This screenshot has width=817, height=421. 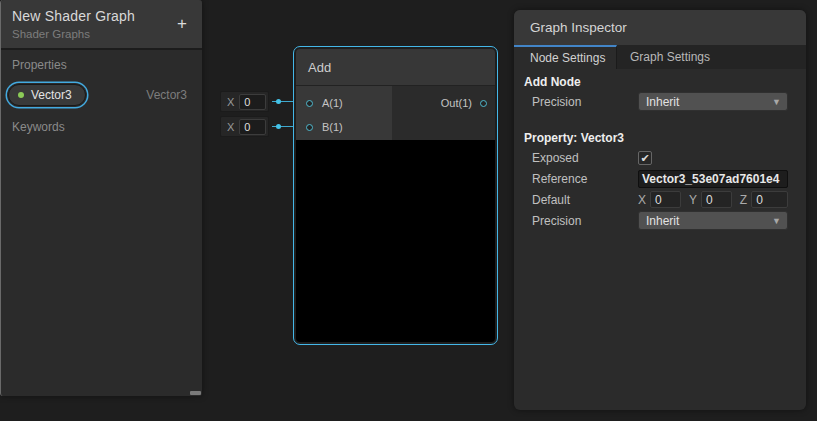 I want to click on default-y-field: 0, so click(x=716, y=200).